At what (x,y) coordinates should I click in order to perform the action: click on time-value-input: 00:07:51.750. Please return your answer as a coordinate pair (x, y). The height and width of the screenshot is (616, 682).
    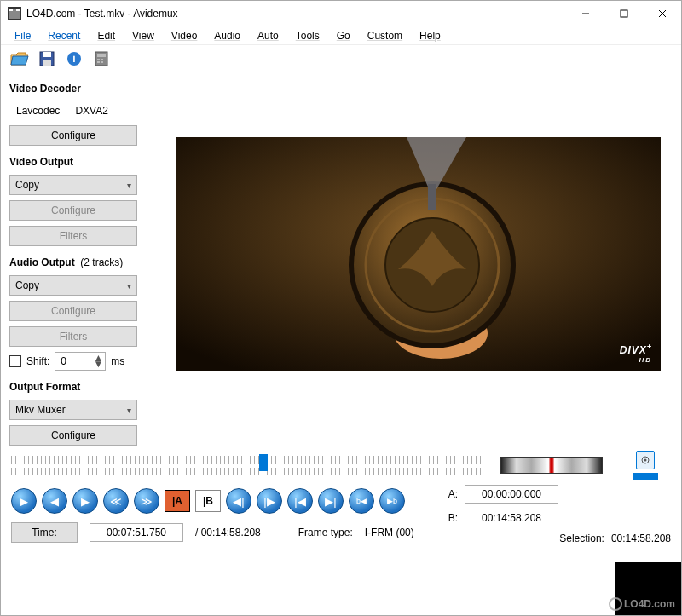
    Looking at the image, I should click on (136, 533).